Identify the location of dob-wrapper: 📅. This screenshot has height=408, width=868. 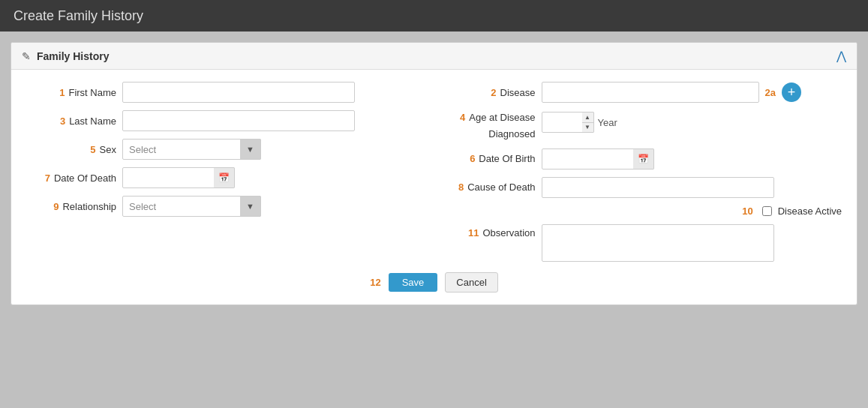
(598, 159).